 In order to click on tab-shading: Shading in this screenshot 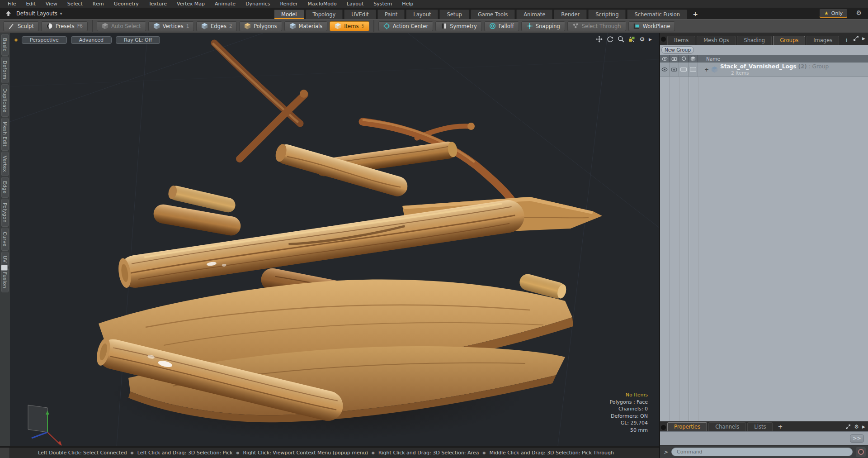, I will do `click(754, 40)`.